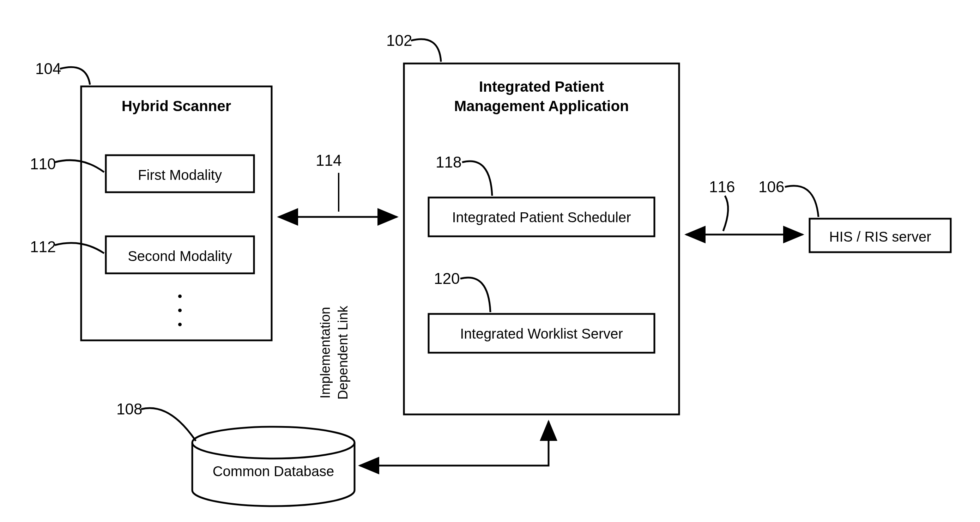  I want to click on ref-116: 116, so click(722, 187).